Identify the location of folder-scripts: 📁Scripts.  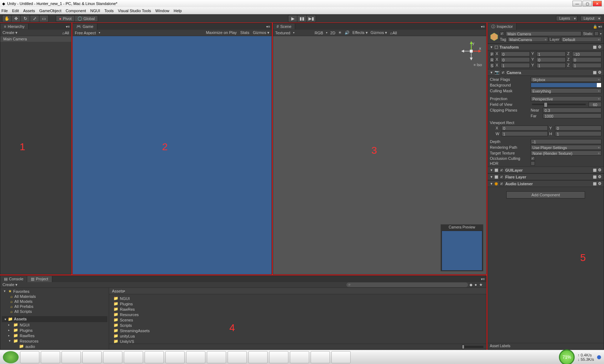
(298, 325).